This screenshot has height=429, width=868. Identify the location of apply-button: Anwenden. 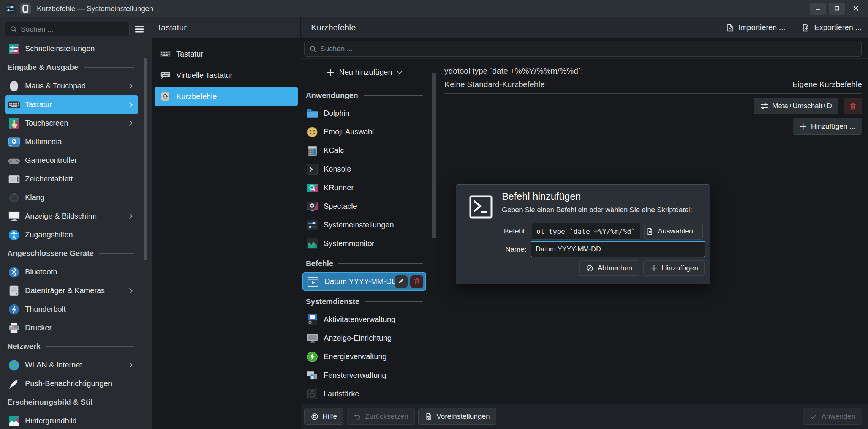
(833, 416).